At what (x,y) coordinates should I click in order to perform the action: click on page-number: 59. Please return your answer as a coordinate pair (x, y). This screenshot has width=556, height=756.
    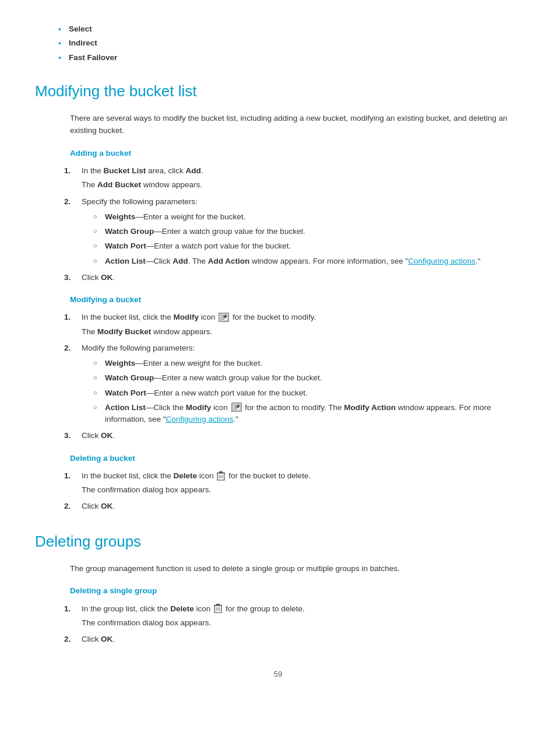
    Looking at the image, I should click on (278, 674).